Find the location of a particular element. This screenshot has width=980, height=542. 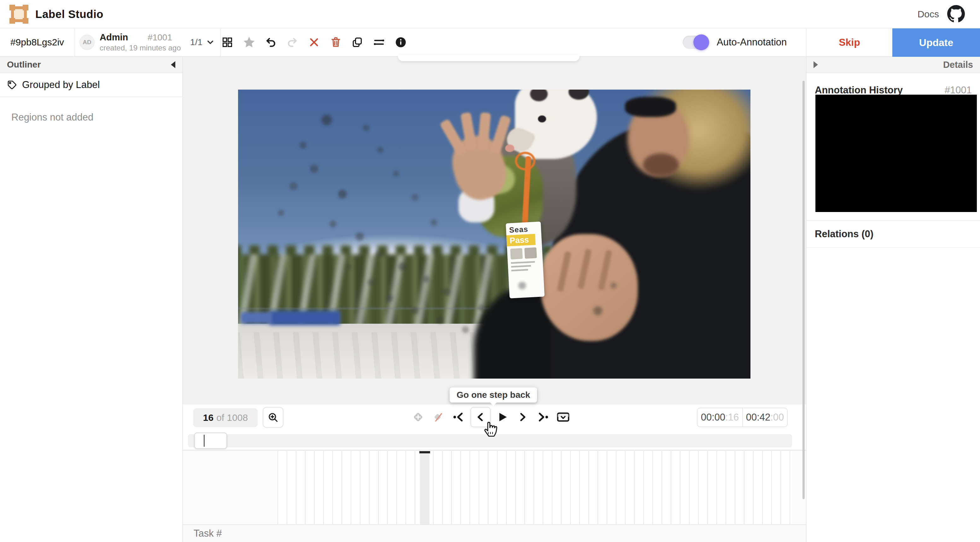

relations-order-button is located at coordinates (379, 42).